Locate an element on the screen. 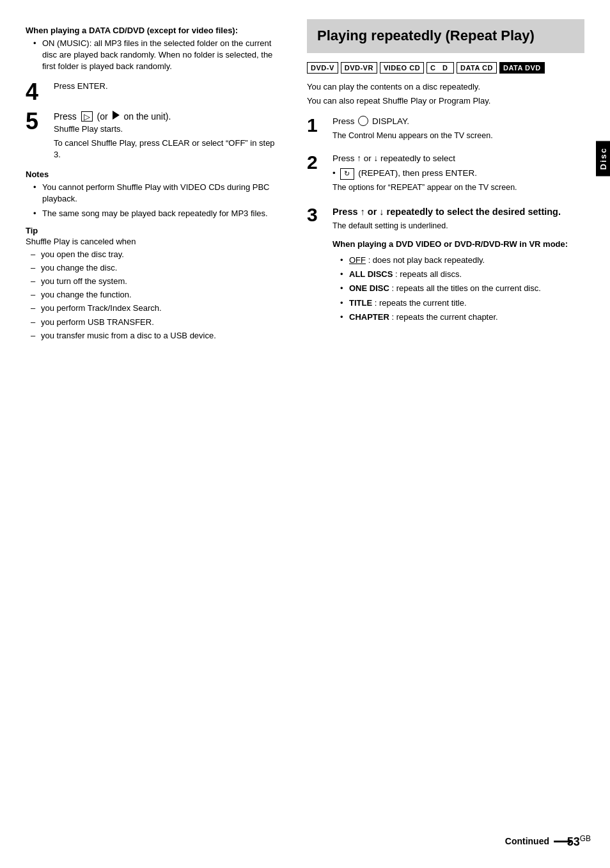 The image size is (610, 868). right-step-3: 3 Press ↑ or ↓ repeatedly to select the … is located at coordinates (446, 267).